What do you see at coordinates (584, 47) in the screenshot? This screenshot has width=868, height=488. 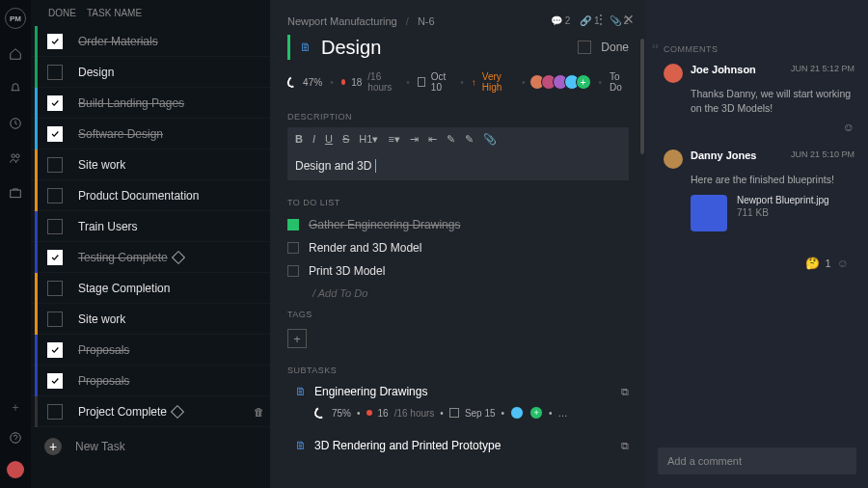 I see `done-checkbox` at bounding box center [584, 47].